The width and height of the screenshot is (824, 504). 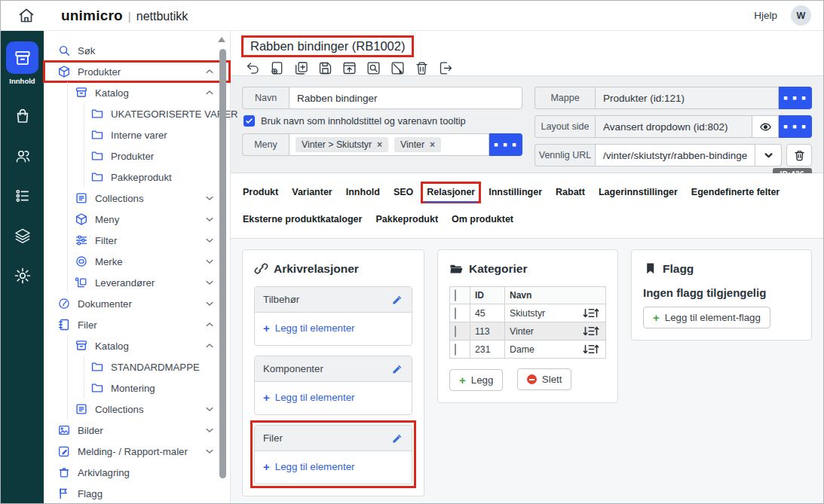 What do you see at coordinates (97, 177) in the screenshot?
I see `folder-icon` at bounding box center [97, 177].